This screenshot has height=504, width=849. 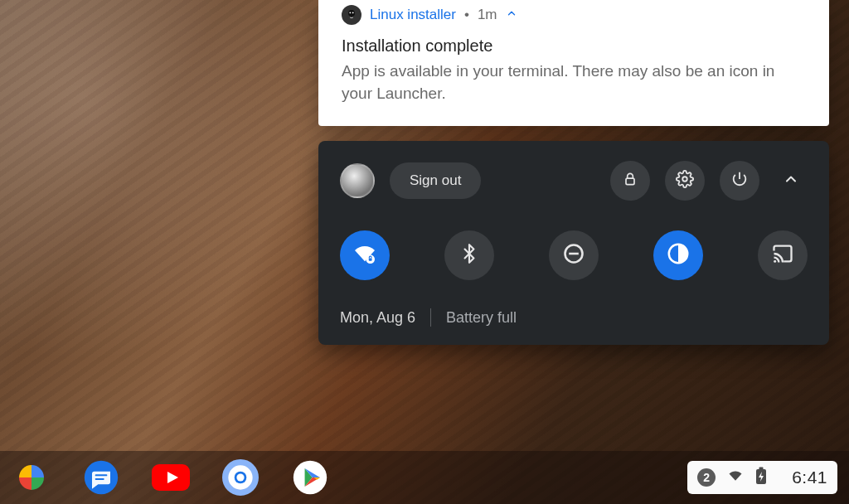 I want to click on app-youtube, so click(x=171, y=477).